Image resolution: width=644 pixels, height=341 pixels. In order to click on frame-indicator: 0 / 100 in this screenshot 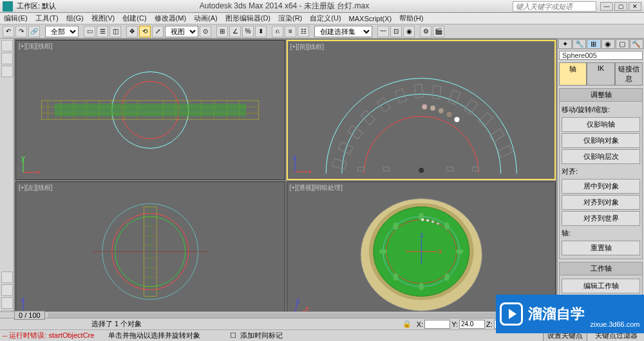, I will do `click(30, 315)`.